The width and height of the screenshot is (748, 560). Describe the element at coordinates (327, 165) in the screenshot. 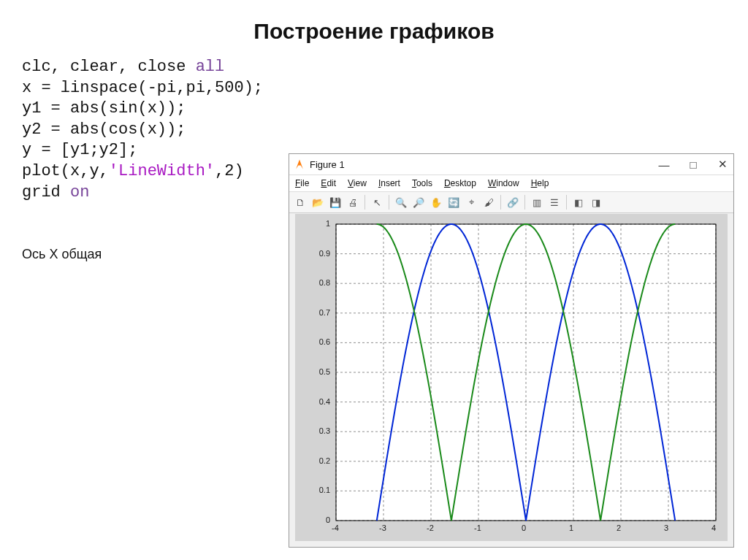

I see `figure-title: Figure 1` at that location.